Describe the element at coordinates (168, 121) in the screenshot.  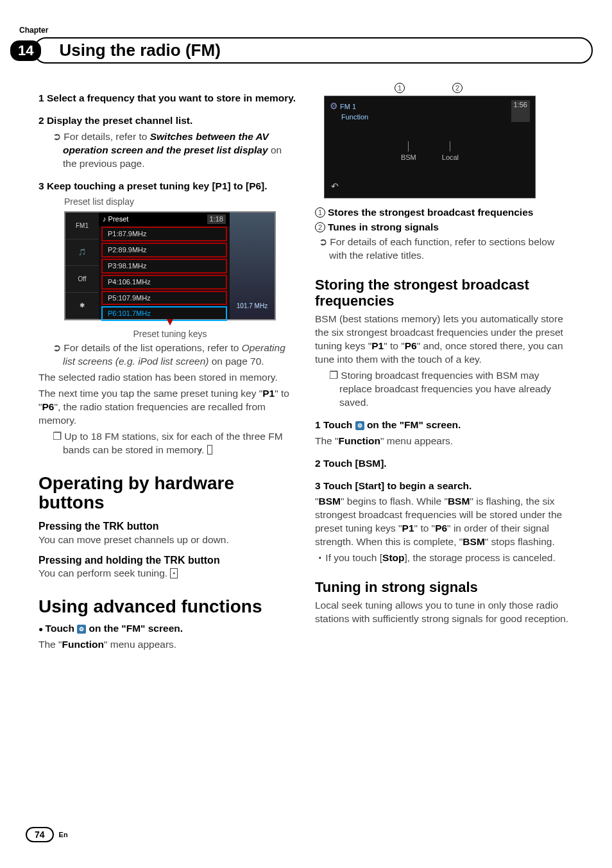
I see `step-2: 2 Display the preset channel list.` at that location.